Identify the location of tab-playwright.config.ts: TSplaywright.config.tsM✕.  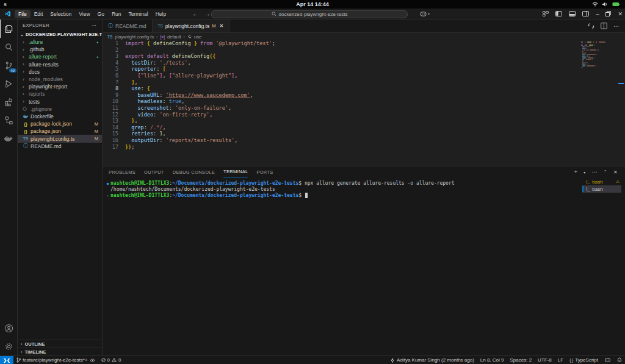
(192, 26).